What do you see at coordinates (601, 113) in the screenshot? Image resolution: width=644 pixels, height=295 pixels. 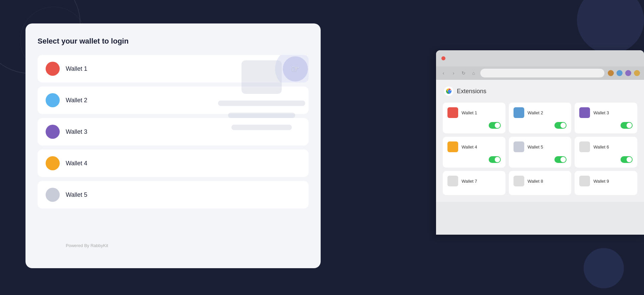 I see `ext-name-3: Wallet 3` at bounding box center [601, 113].